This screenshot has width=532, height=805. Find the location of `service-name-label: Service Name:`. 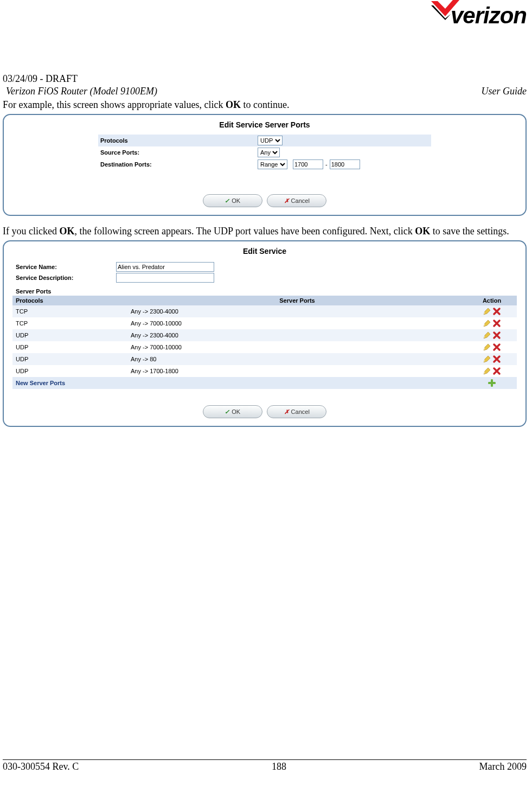

service-name-label: Service Name: is located at coordinates (66, 267).